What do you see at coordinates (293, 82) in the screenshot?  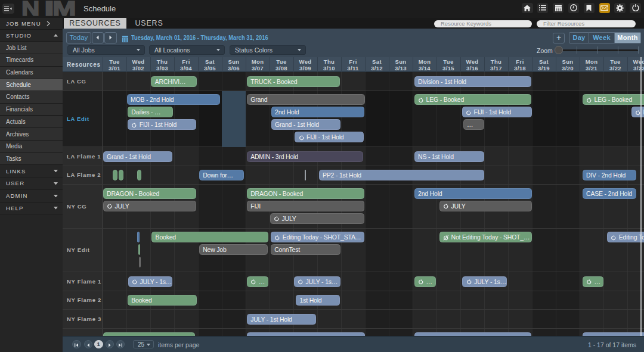 I see `booking-bar-truck-booked: TRUCK - Booked` at bounding box center [293, 82].